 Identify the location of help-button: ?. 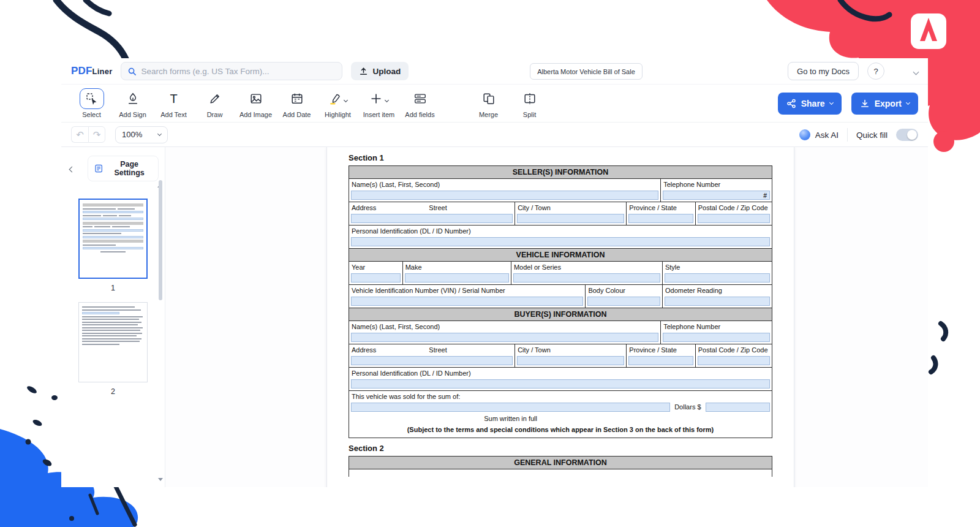
(876, 71).